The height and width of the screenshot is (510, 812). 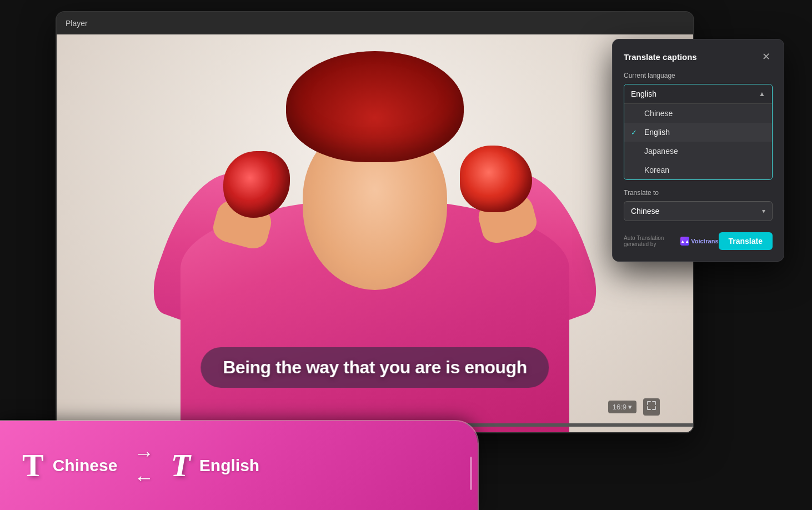 I want to click on translate-button: Translate, so click(x=745, y=241).